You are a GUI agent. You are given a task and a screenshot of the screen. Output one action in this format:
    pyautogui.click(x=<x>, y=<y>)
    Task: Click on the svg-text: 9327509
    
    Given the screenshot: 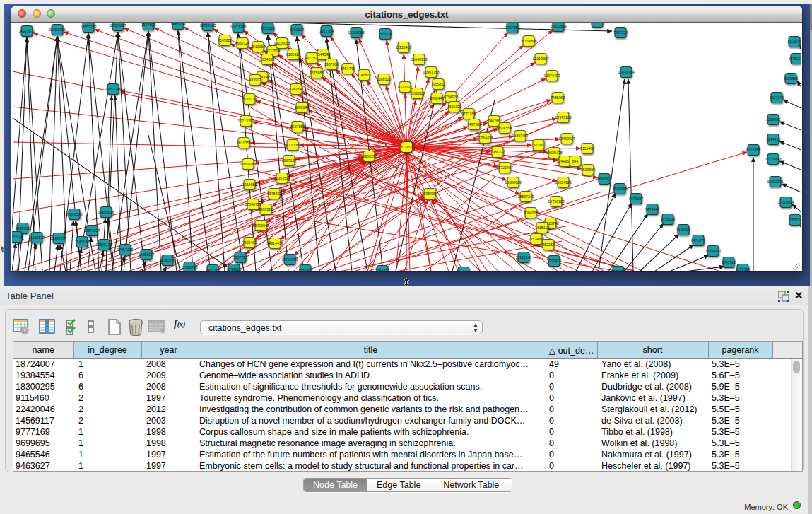 What is the action you would take?
    pyautogui.click(x=273, y=51)
    